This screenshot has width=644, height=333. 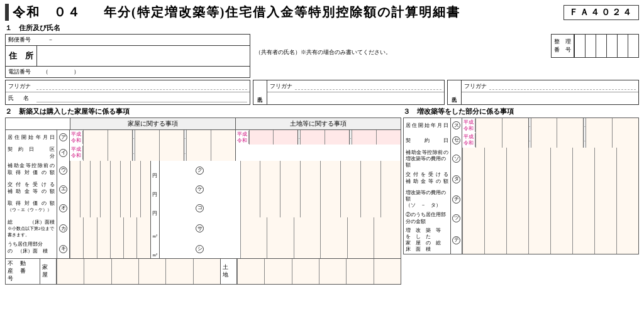 I want to click on s3-row-kyoju-data: 平成令和 . ., so click(x=550, y=126).